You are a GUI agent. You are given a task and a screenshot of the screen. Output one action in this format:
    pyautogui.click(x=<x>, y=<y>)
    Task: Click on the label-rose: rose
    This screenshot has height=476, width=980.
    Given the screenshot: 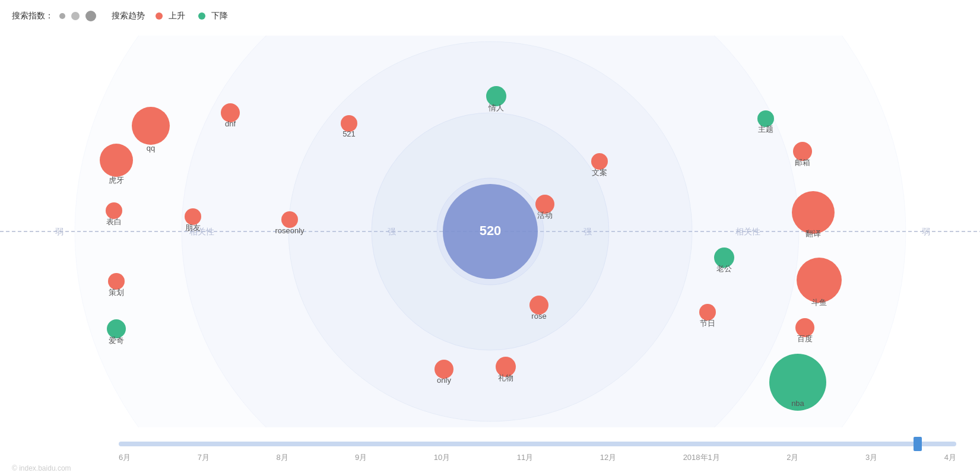 What is the action you would take?
    pyautogui.click(x=539, y=316)
    